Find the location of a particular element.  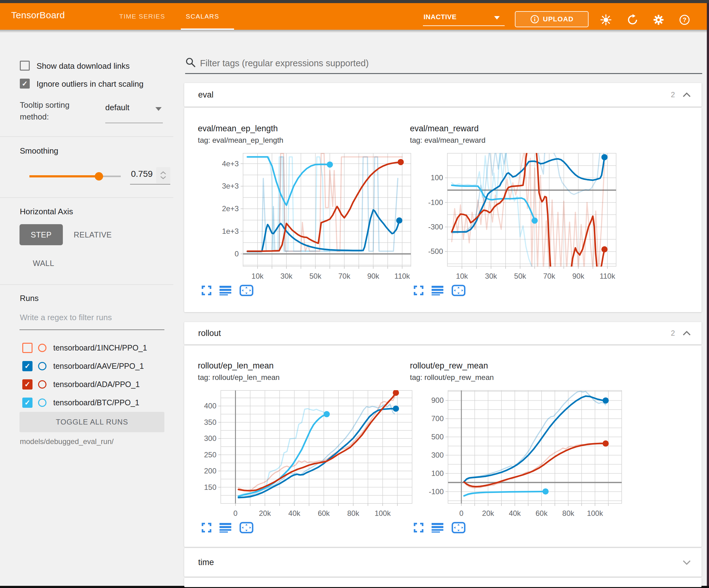

tab-scalars: SCALARS is located at coordinates (203, 16).